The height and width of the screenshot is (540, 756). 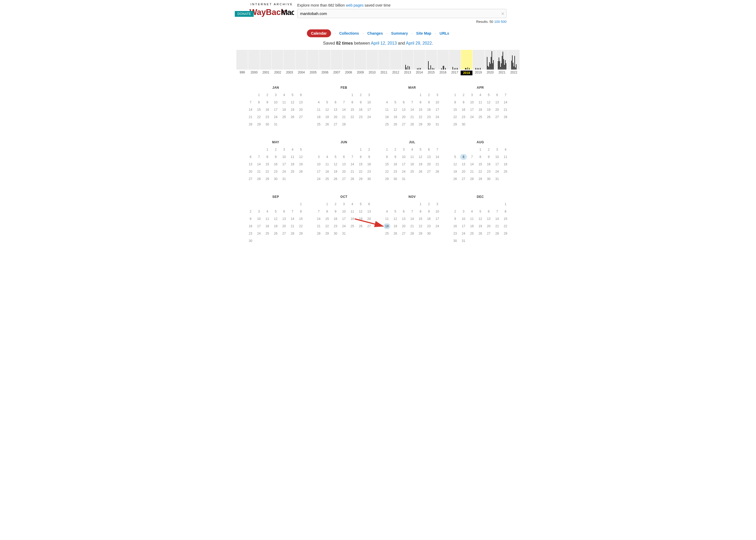 I want to click on year-2007, so click(x=336, y=60).